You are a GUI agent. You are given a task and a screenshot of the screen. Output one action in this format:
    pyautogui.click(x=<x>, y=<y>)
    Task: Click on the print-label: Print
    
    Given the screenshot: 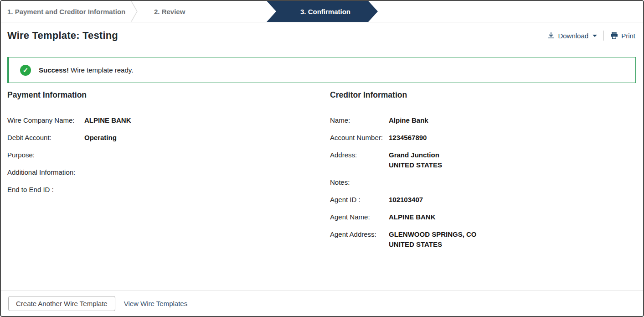 What is the action you would take?
    pyautogui.click(x=628, y=36)
    